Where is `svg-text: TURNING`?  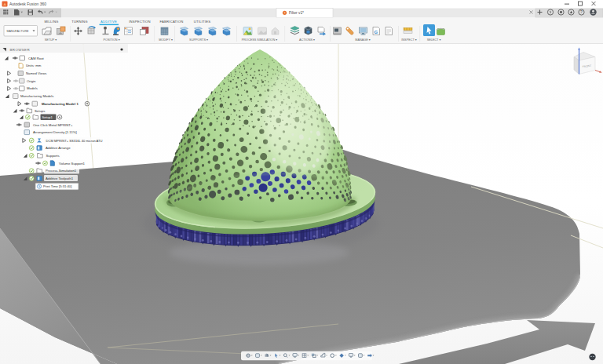 svg-text: TURNING is located at coordinates (79, 22).